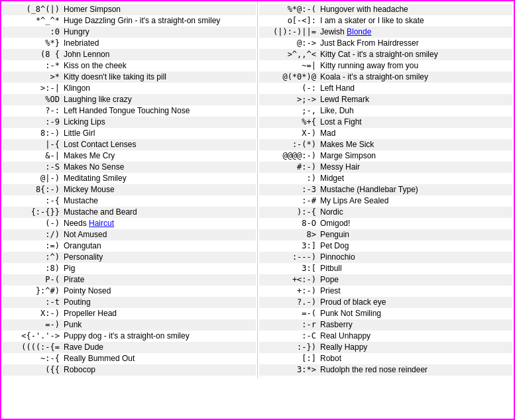 Image resolution: width=515 pixels, height=420 pixels. I want to click on list-item: 8>Penguin, so click(386, 235).